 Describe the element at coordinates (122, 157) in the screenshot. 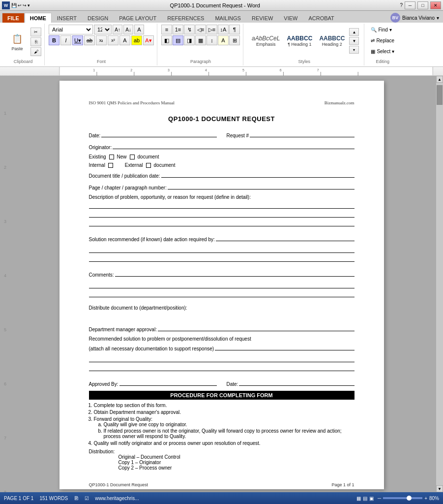

I see `new-label: New` at that location.